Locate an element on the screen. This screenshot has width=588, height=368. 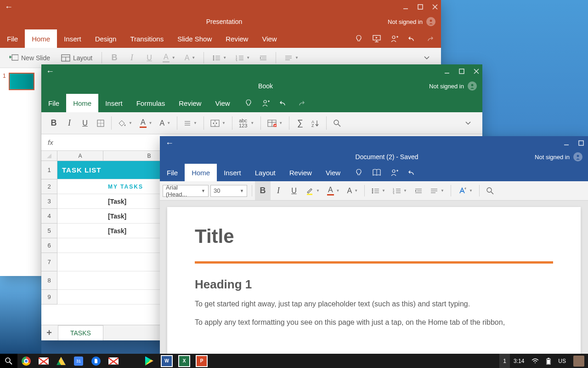
user-avatar is located at coordinates (579, 361).